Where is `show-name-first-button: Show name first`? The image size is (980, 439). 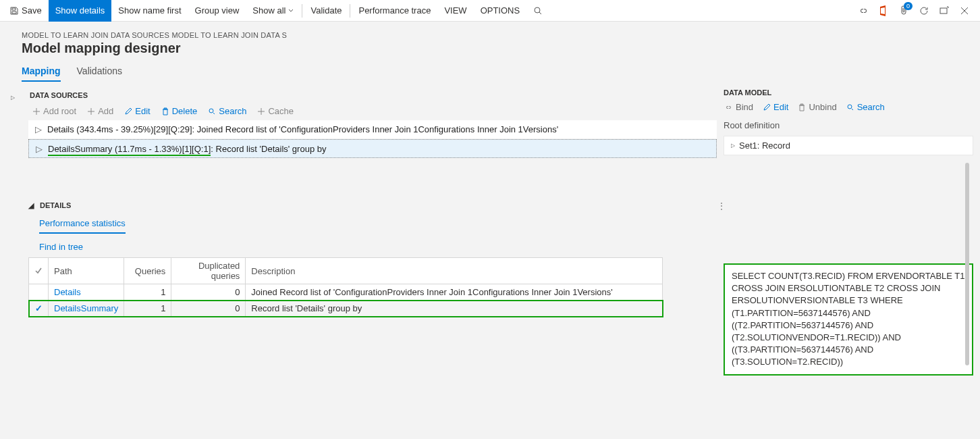 show-name-first-button: Show name first is located at coordinates (150, 11).